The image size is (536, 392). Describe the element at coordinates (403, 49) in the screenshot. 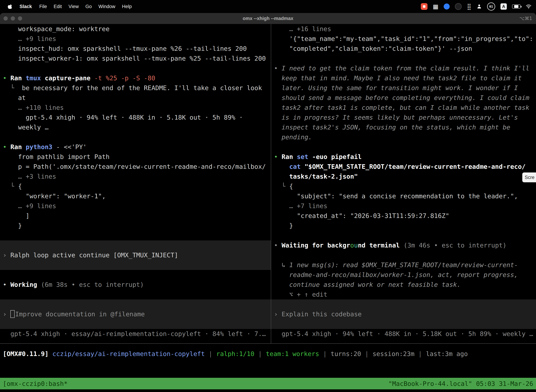

I see `terminal-line: "completed","claim_token":"claim-token"}…` at that location.